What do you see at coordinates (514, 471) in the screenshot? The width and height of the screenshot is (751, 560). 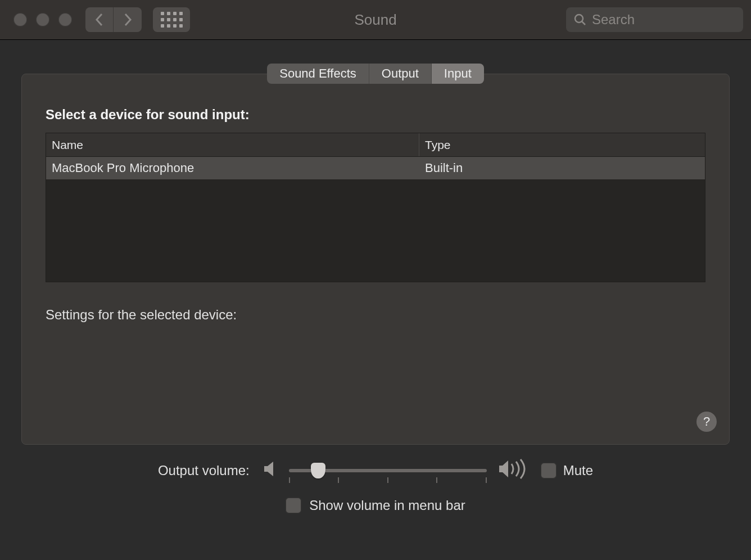 I see `speaker-loud-icon` at bounding box center [514, 471].